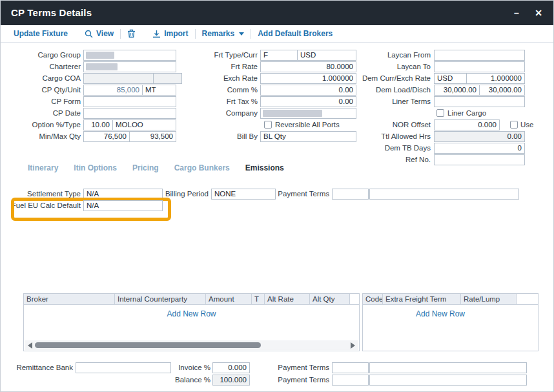 The image size is (554, 392). Describe the element at coordinates (307, 125) in the screenshot. I see `reversible-all-ports-label: Reversible All Ports` at that location.